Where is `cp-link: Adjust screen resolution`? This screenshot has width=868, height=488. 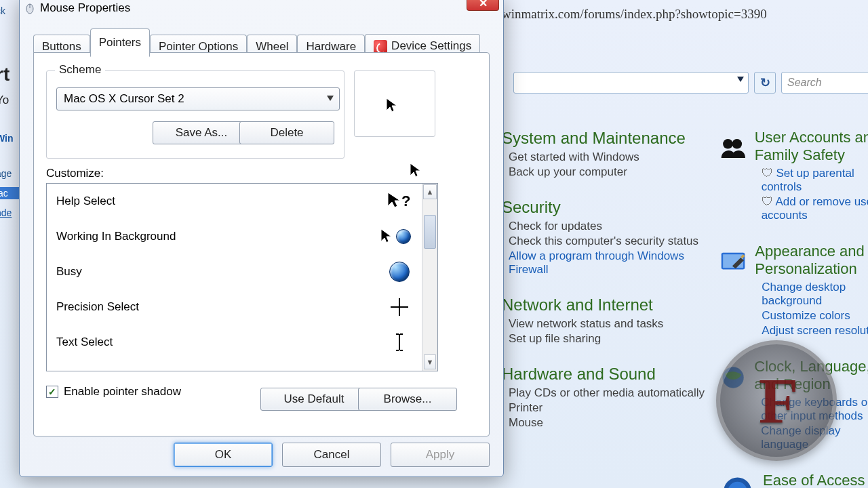
cp-link: Adjust screen resolution is located at coordinates (815, 331).